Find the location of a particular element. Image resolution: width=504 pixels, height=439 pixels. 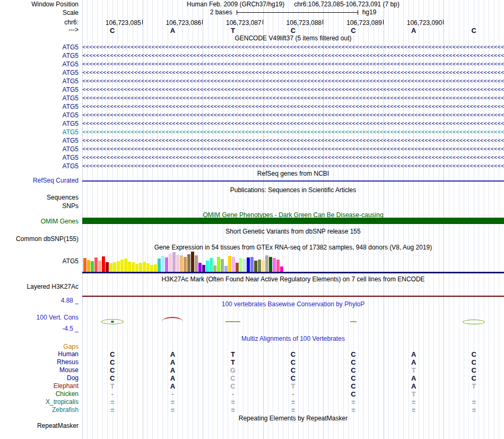

dbsnp-track-title: Short Genetic Variants from dbSNP releas… is located at coordinates (293, 231).